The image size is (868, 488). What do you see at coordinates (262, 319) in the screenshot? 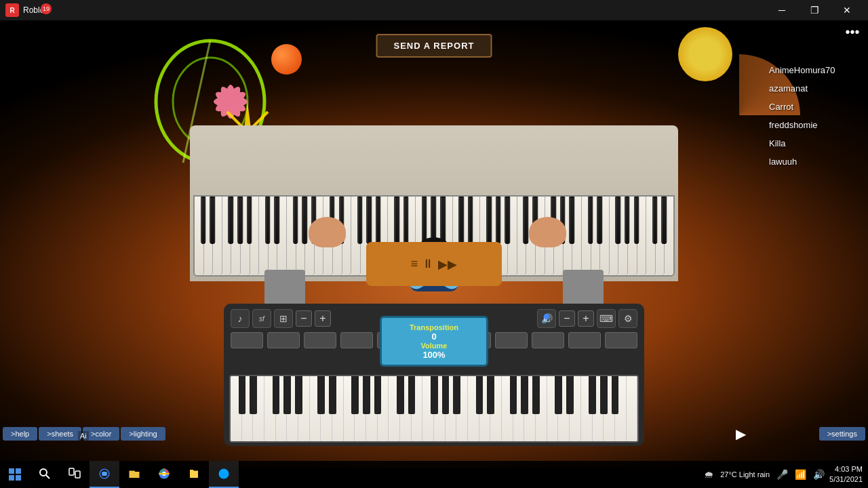
I see `sf-button: sf` at bounding box center [262, 319].